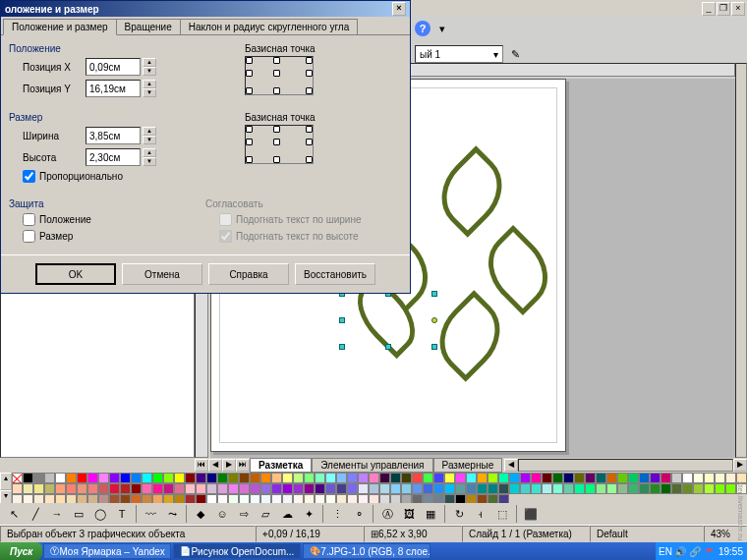  I want to click on tab-controls: Элементы управления, so click(372, 466).